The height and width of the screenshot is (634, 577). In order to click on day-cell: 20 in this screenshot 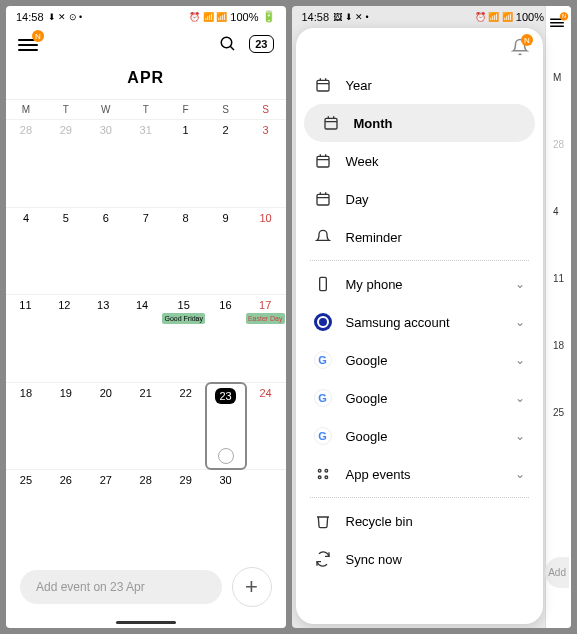, I will do `click(106, 426)`.